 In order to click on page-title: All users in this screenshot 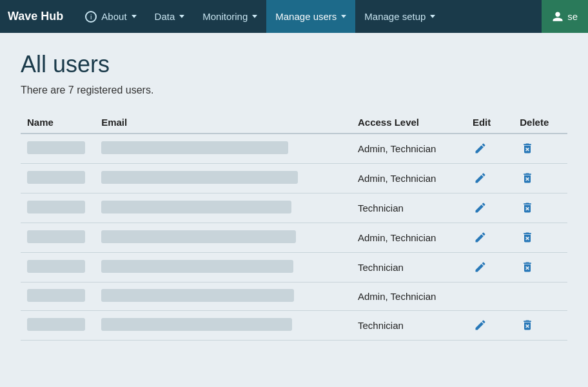, I will do `click(294, 64)`.